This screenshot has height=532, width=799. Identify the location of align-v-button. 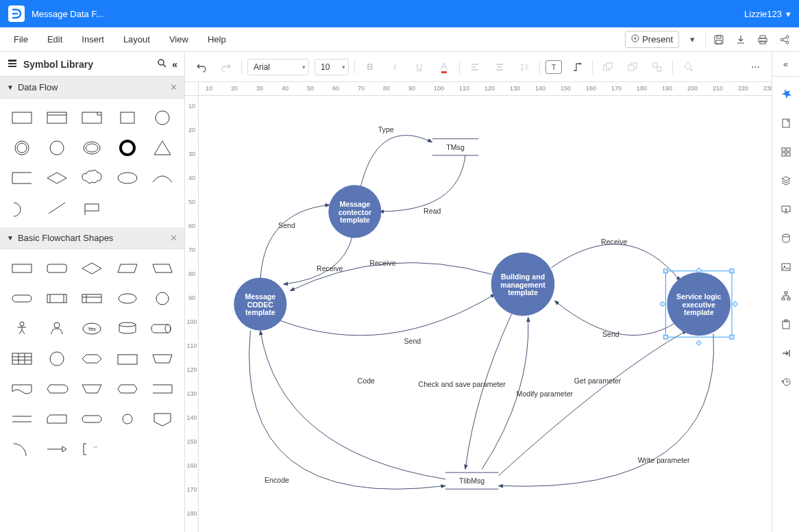
(500, 67).